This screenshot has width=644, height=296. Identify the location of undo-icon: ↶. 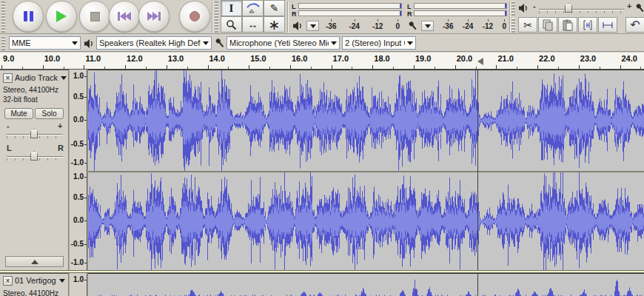
(635, 25).